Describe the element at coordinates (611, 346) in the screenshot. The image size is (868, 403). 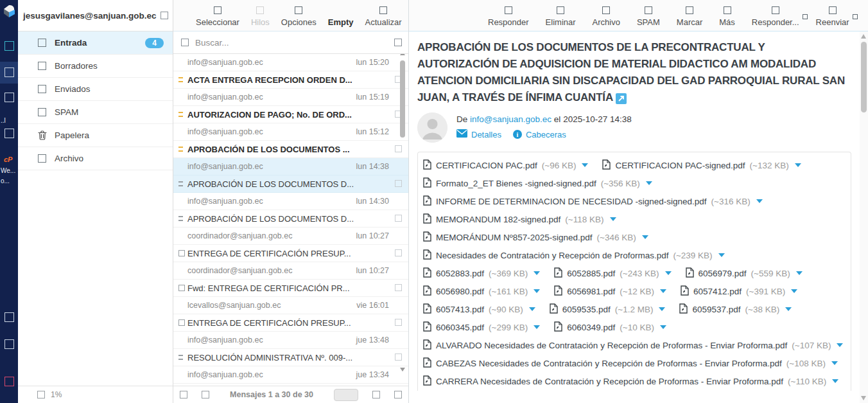
I see `attachment-name: ALVARADO Necesidades de Contratación y R…` at that location.